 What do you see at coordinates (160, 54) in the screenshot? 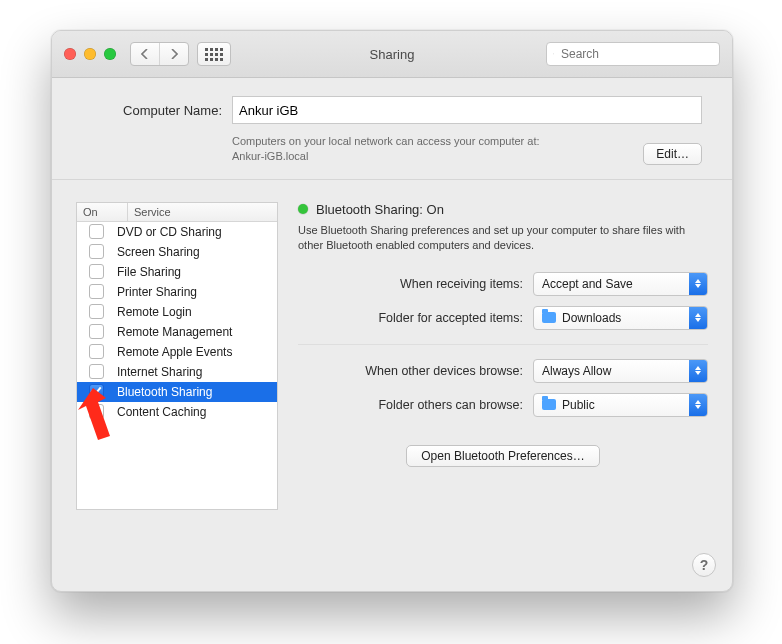
I see `nav-buttons` at bounding box center [160, 54].